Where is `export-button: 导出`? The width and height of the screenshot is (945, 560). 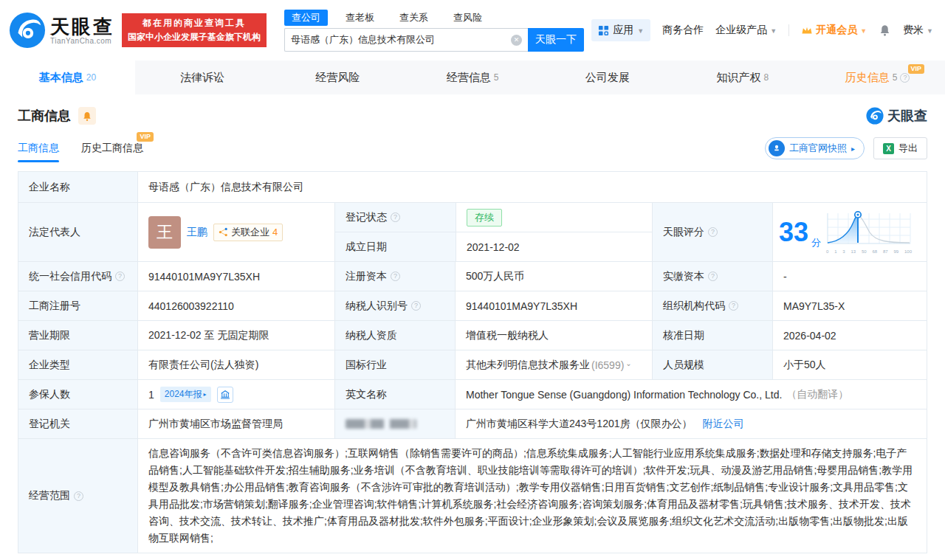
export-button: 导出 is located at coordinates (901, 148).